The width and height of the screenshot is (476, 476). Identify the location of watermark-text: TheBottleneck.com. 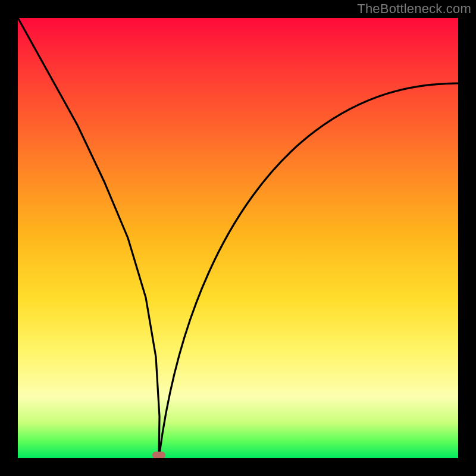
(414, 9).